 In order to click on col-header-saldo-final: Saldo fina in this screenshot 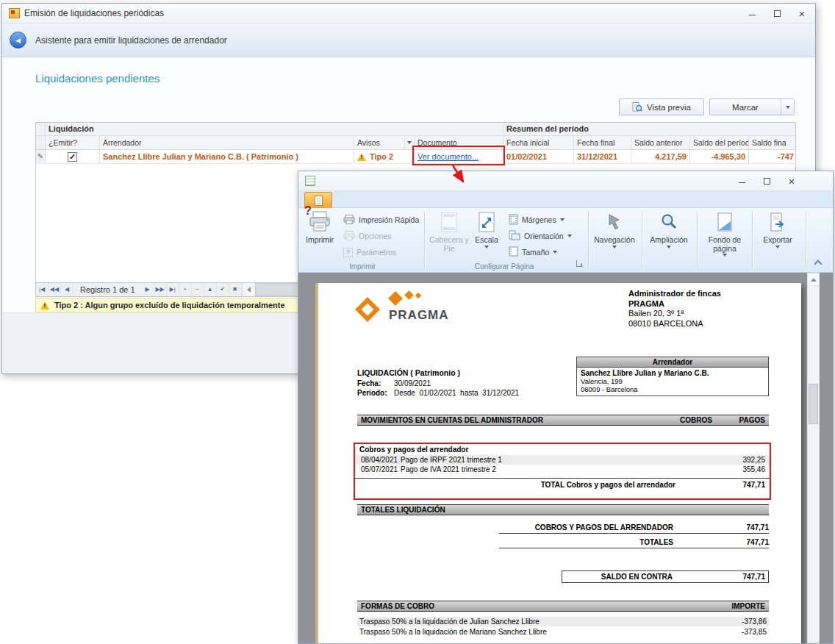, I will do `click(772, 143)`.